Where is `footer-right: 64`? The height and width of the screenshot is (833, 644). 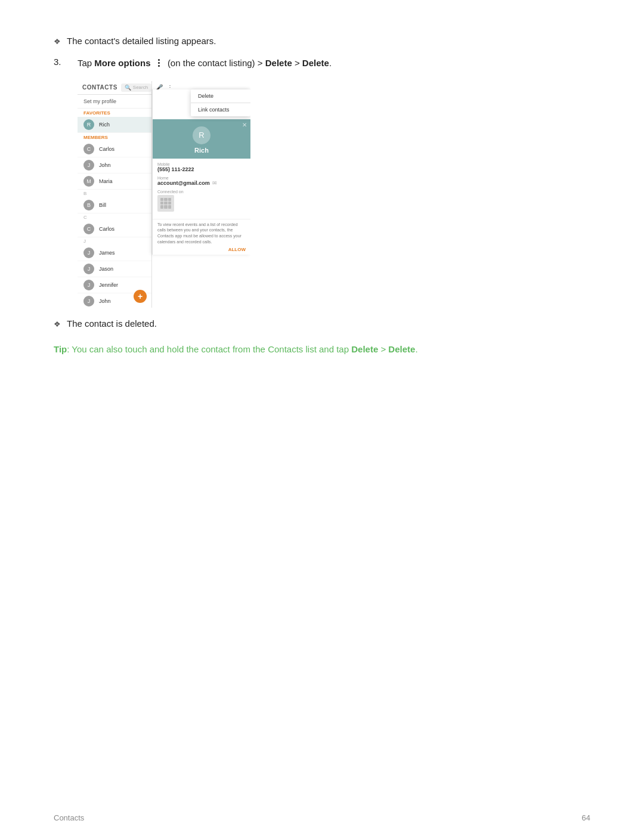 footer-right: 64 is located at coordinates (586, 818).